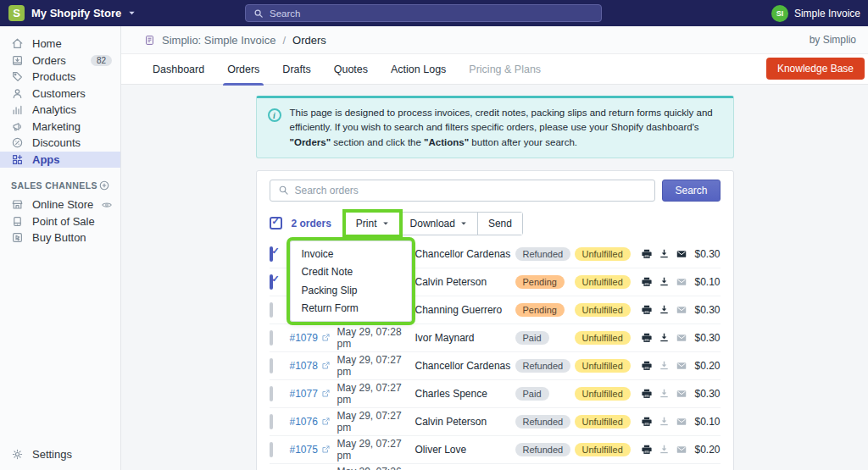  Describe the element at coordinates (707, 282) in the screenshot. I see `order-amount: $0.10` at that location.